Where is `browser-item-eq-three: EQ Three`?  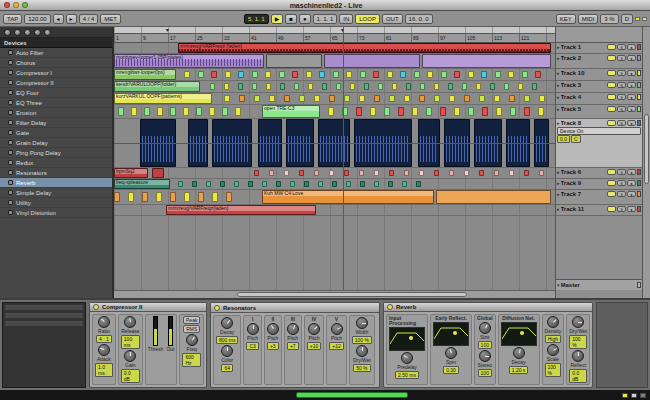
browser-item-eq-three: EQ Three is located at coordinates (56, 103).